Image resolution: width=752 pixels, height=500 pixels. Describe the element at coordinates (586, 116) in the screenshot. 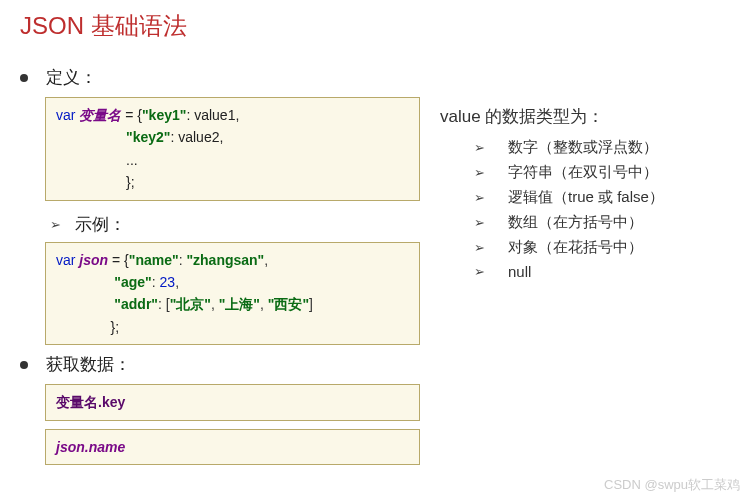

I see `value-types-title: value 的数据类型为：` at that location.